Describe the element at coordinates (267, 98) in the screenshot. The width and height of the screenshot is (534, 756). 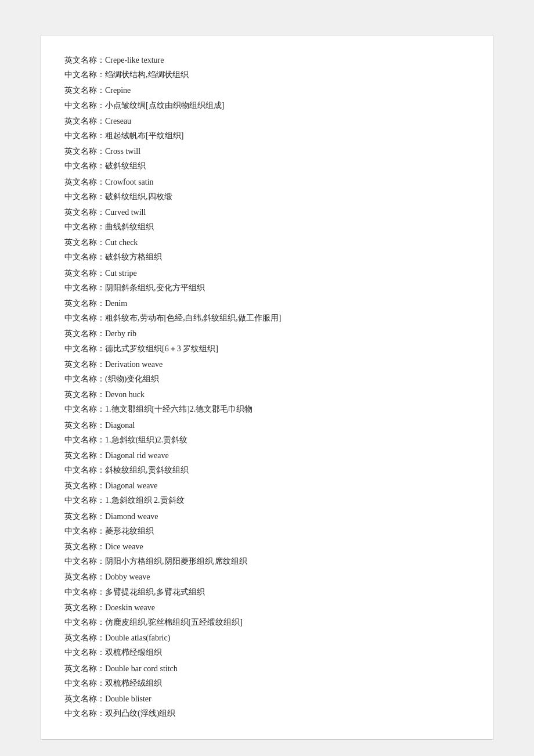
I see `entry-1: 英文名称：Crepine中文名称：小点皱纹绸[点纹由织物组织组成]` at that location.